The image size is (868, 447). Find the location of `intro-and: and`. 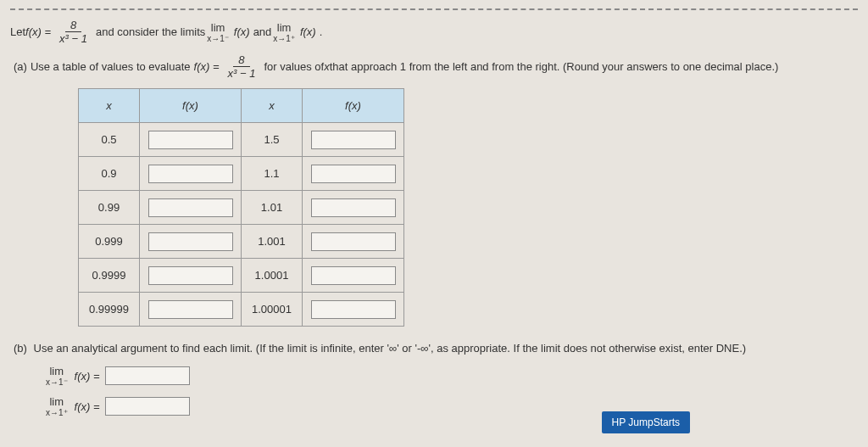

intro-and: and is located at coordinates (263, 32).